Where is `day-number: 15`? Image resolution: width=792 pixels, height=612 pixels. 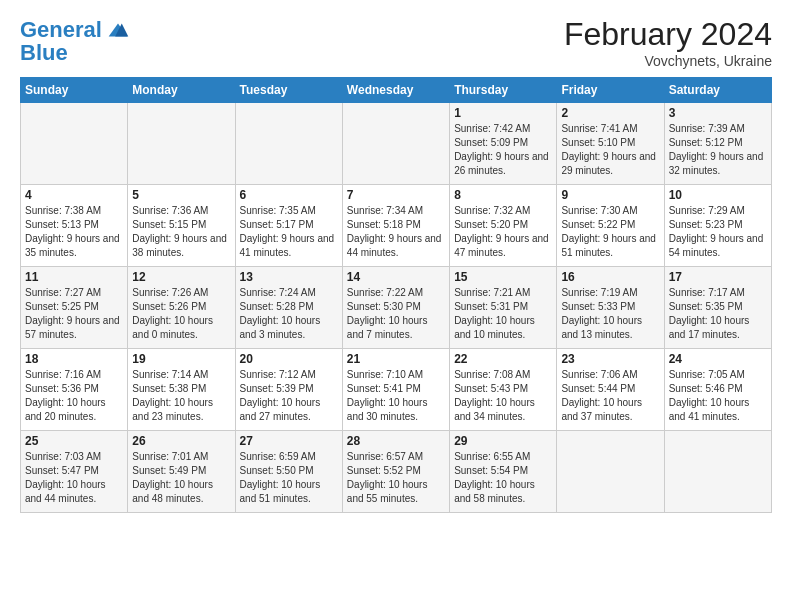 day-number: 15 is located at coordinates (503, 277).